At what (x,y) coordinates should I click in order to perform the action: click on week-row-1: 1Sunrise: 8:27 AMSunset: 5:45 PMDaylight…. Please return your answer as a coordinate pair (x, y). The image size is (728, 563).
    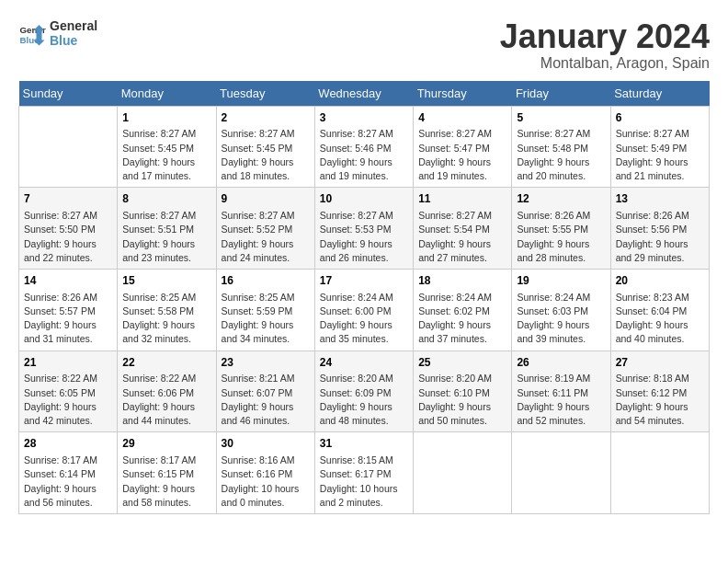
    Looking at the image, I should click on (364, 147).